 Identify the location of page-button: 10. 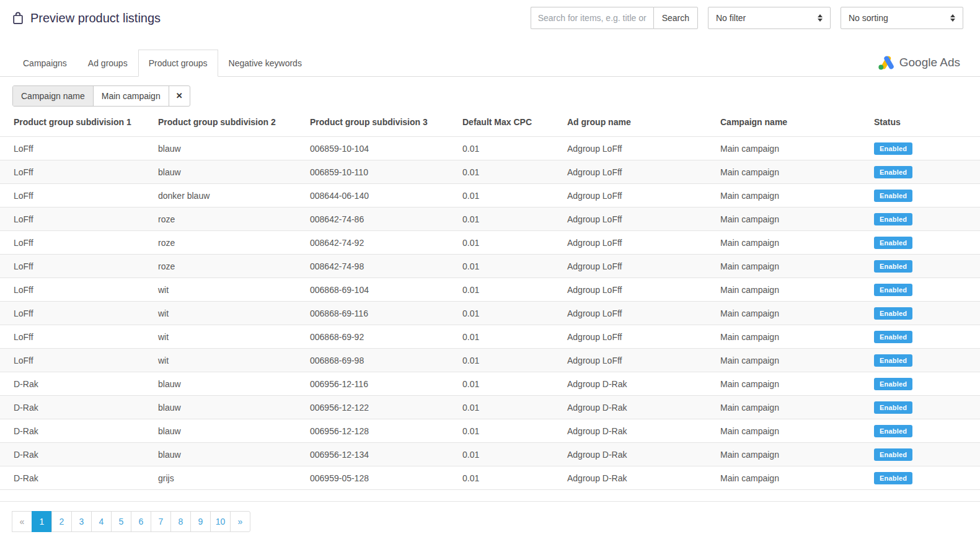
(221, 522).